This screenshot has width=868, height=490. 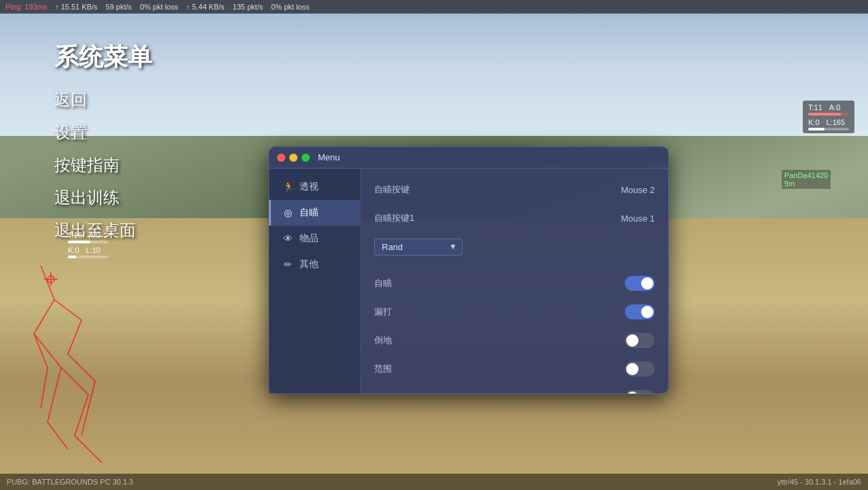 I want to click on upload-speed2: ↑ 5.44 KB/s, so click(x=205, y=7).